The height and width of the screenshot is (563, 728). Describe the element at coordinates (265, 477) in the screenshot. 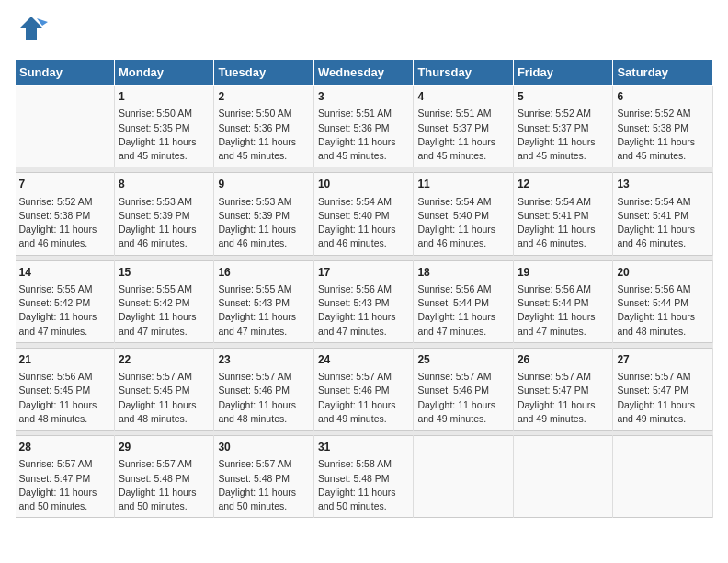

I see `calendar-cell: 30Sunrise: 5:57 AM Sunset: 5:48 PM Dayli…` at that location.